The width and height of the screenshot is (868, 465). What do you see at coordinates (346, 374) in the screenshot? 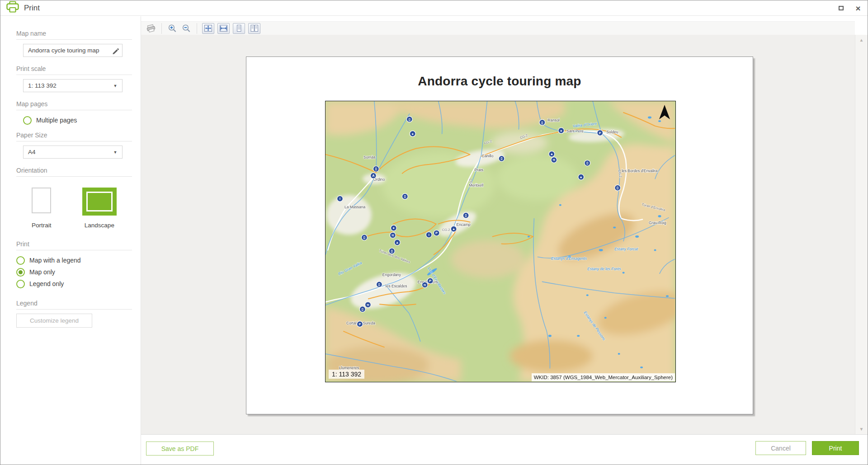
I see `map-scale-label: 1: 113 392` at bounding box center [346, 374].